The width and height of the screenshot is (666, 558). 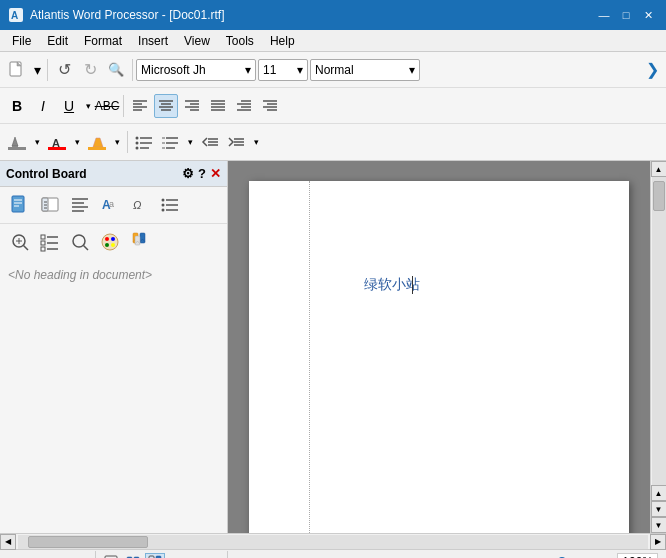 What do you see at coordinates (77, 142) in the screenshot?
I see `font-color-dropdown: ▾` at bounding box center [77, 142].